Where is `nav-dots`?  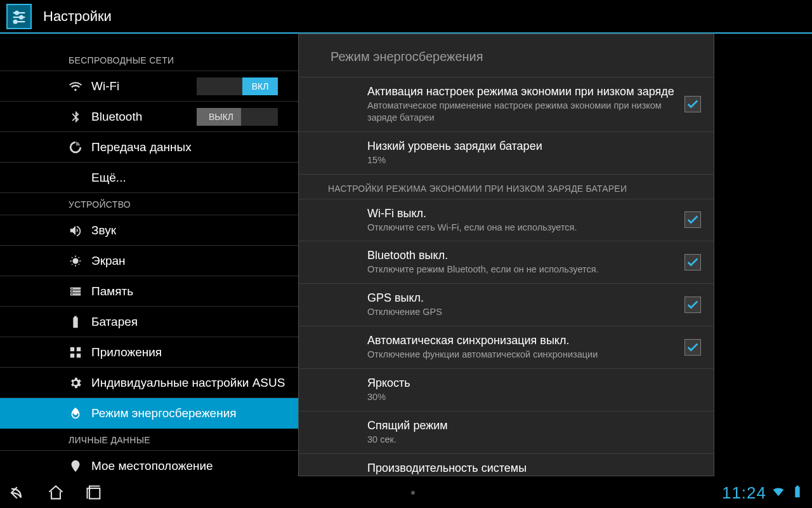 nav-dots is located at coordinates (413, 493).